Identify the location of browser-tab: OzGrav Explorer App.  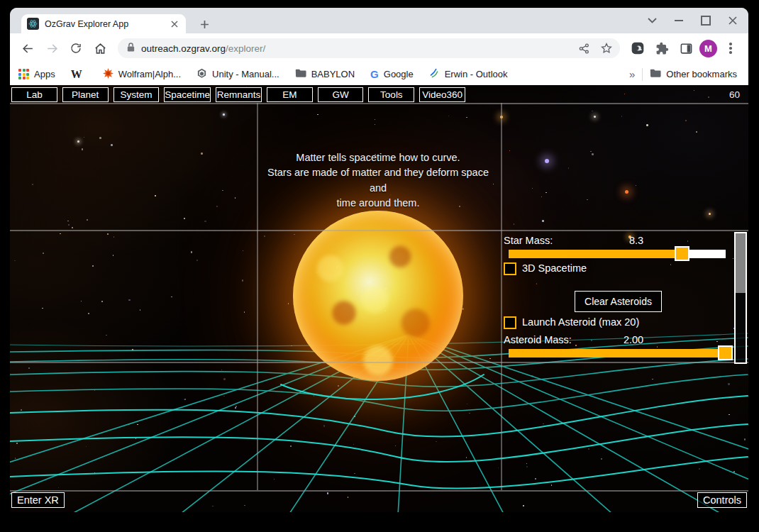
(104, 24).